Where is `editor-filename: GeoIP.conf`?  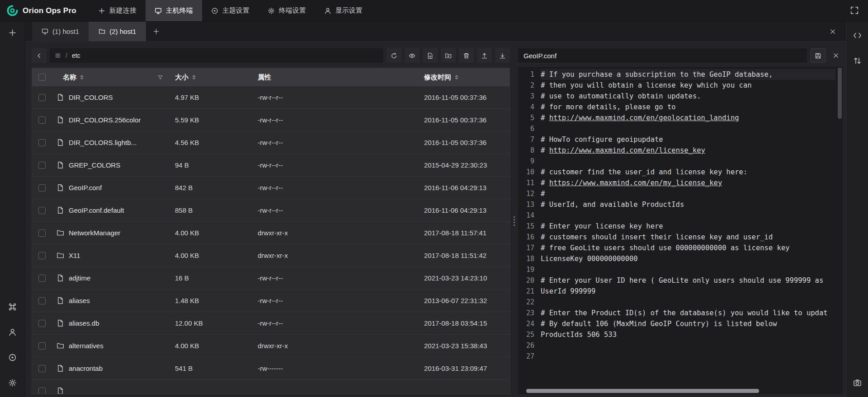 editor-filename: GeoIP.conf is located at coordinates (663, 56).